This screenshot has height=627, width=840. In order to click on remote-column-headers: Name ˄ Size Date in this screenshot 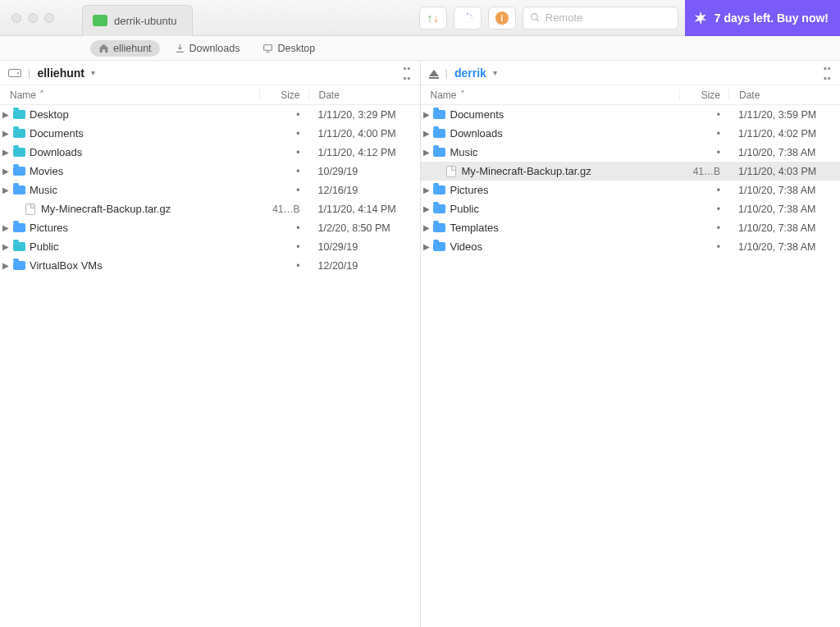, I will do `click(631, 95)`.